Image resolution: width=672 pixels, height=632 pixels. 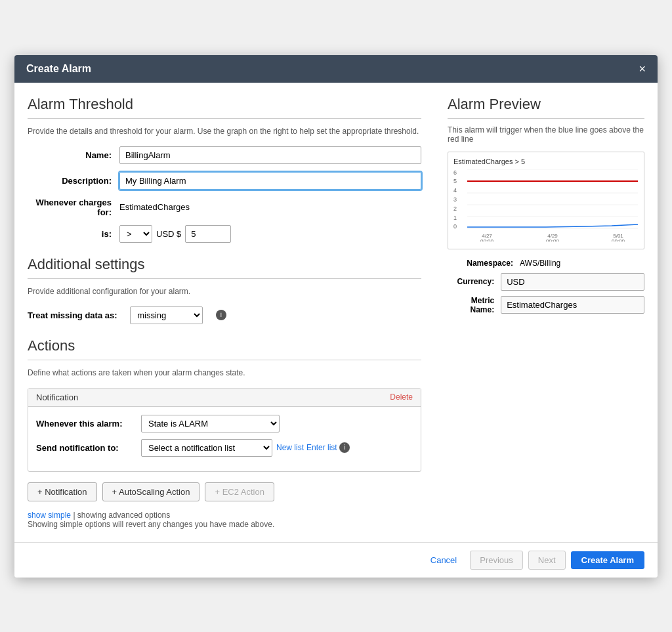 I want to click on notification-body: Whenever this alarm: State is ALARM Stat…, so click(x=224, y=439).